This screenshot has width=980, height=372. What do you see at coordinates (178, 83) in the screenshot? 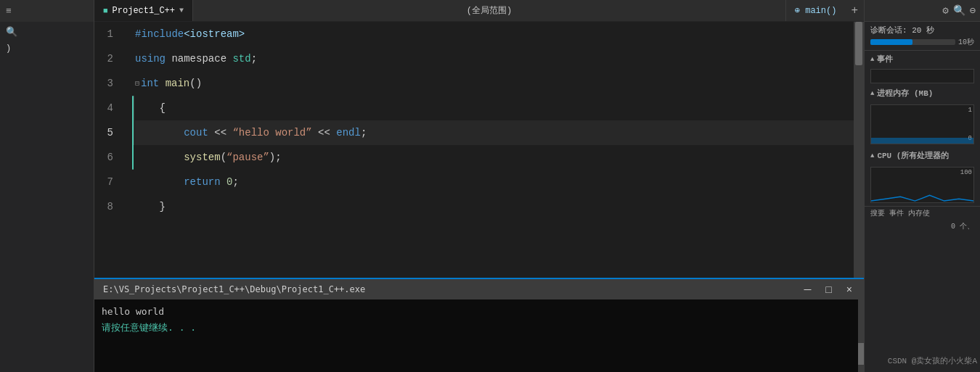
I see `fn-main: main` at bounding box center [178, 83].